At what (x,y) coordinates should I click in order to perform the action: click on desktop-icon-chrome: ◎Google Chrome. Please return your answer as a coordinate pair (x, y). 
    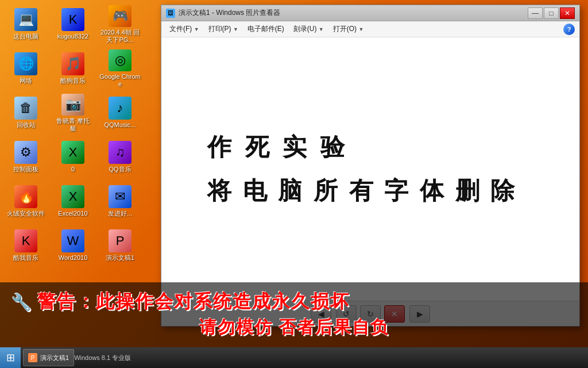
    Looking at the image, I should click on (120, 69).